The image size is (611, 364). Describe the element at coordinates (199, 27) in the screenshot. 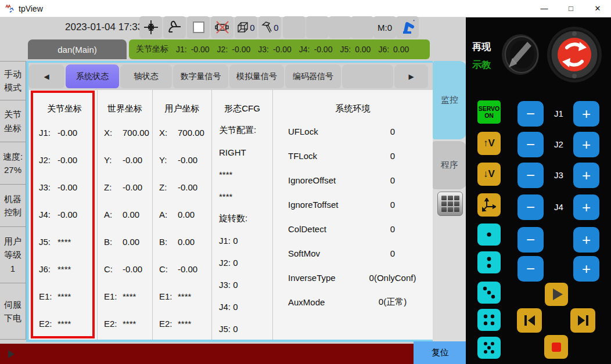

I see `square-indicator-button` at that location.